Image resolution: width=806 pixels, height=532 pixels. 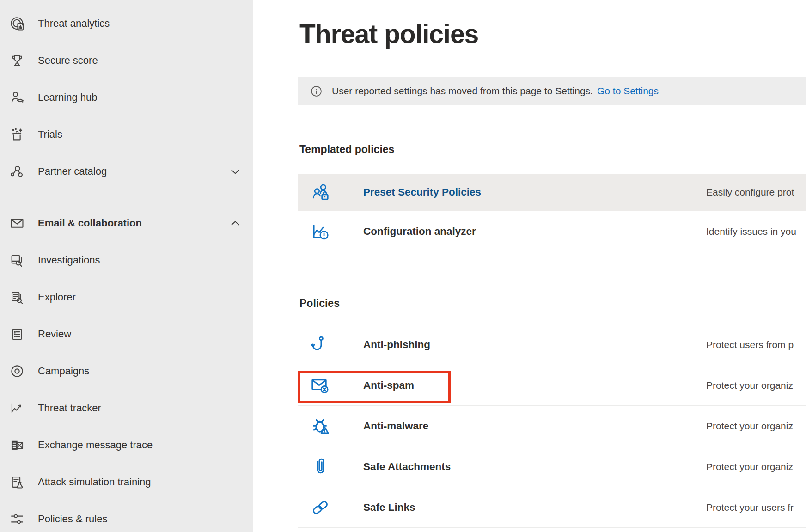 What do you see at coordinates (552, 345) in the screenshot?
I see `row-anti-phishing: Anti-phishing Protect users from p` at bounding box center [552, 345].